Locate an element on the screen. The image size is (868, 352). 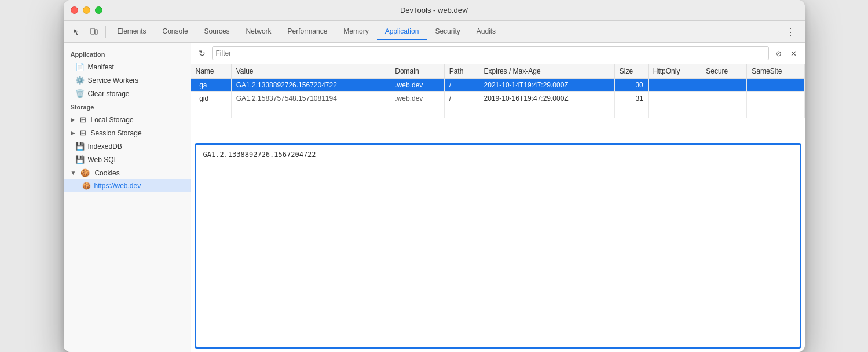
local-storage-grid-icon: ⊞ is located at coordinates (83, 119).